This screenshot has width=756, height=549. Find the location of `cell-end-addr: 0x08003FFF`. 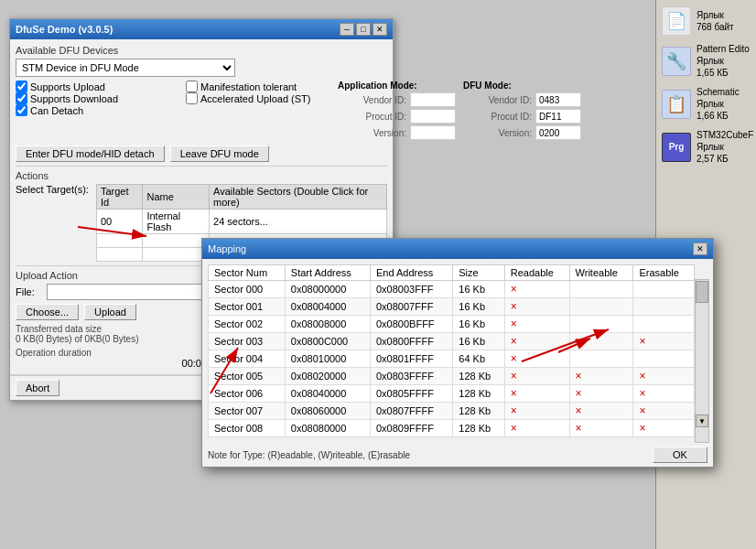

cell-end-addr: 0x08003FFF is located at coordinates (411, 289).